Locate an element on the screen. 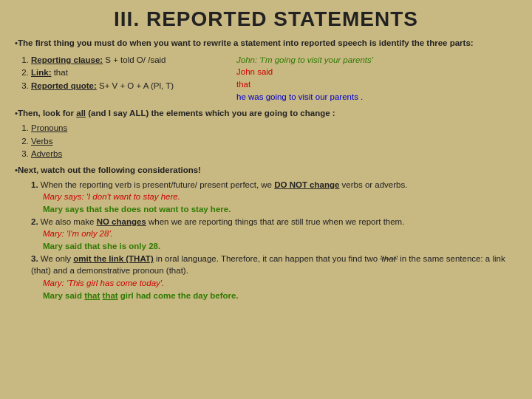 The image size is (532, 399). right-column: John: 'I'm going to visit your parents' … is located at coordinates (377, 78).